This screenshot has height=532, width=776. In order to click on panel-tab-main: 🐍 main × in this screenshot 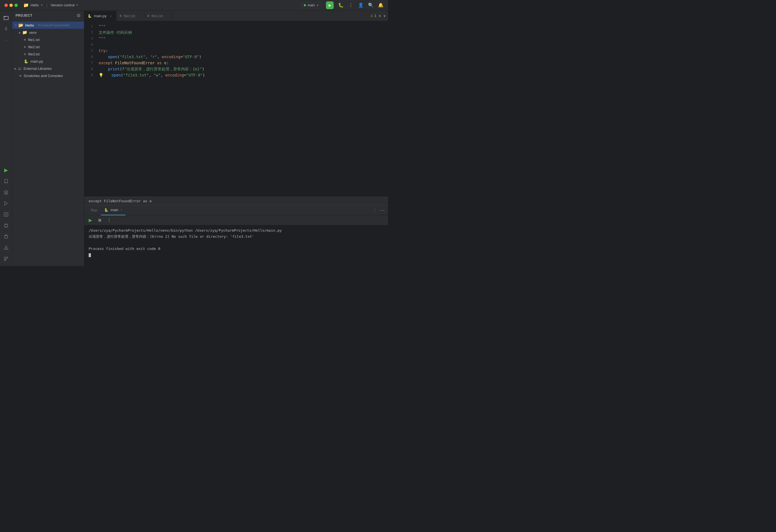, I will do `click(113, 210)`.